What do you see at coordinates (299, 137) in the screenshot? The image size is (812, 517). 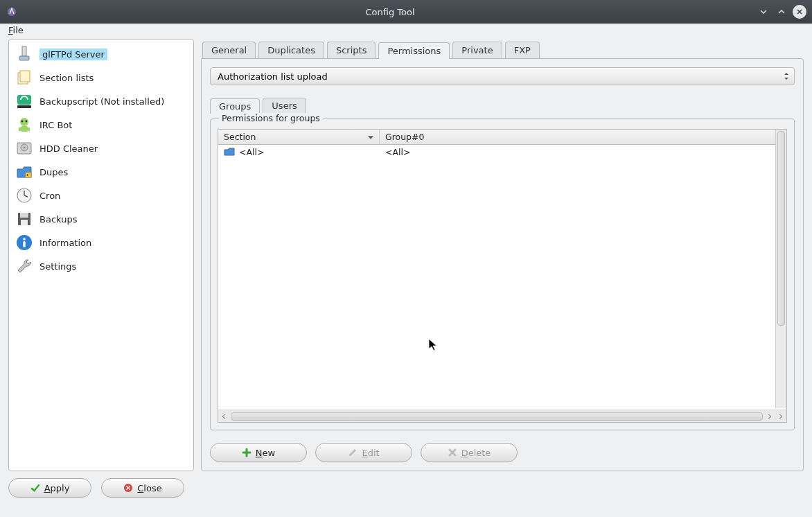 I see `column-header-section: Section` at bounding box center [299, 137].